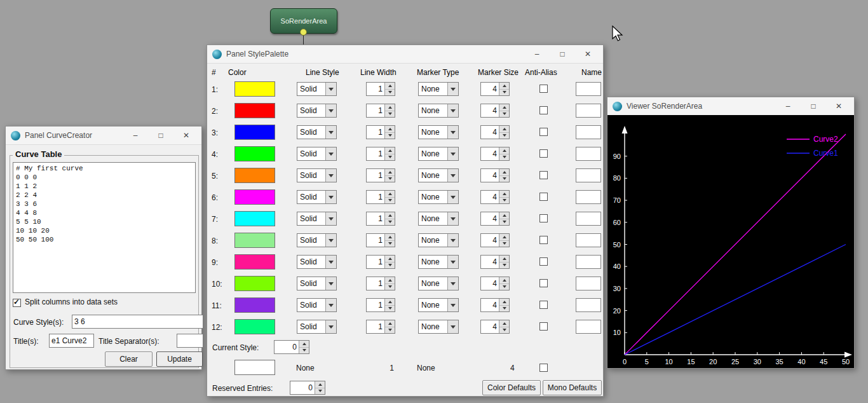  I want to click on title-separator-input, so click(190, 341).